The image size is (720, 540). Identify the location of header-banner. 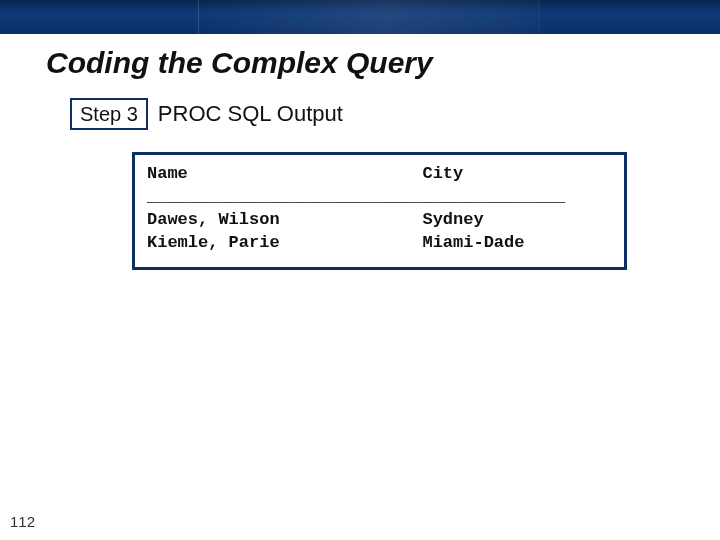
(360, 17).